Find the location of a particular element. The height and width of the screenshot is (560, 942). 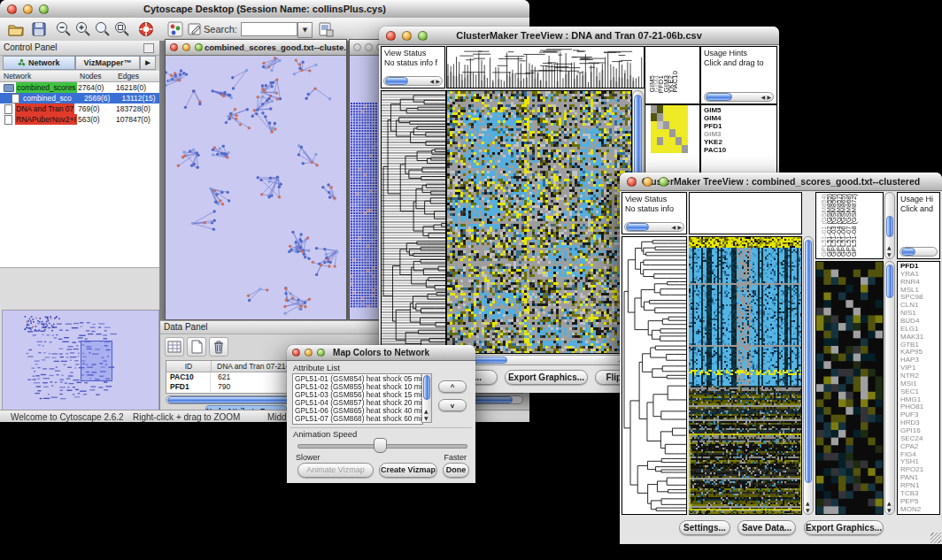

tv2-global-heatmap is located at coordinates (745, 375).